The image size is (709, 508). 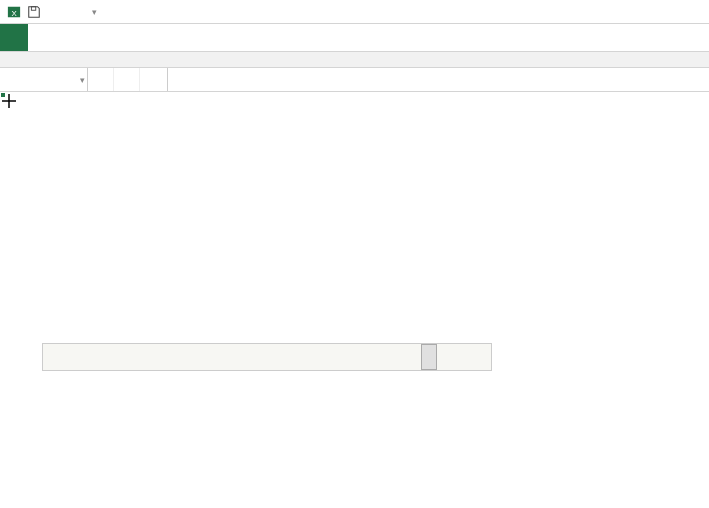 I want to click on selection-handle, so click(x=3, y=95).